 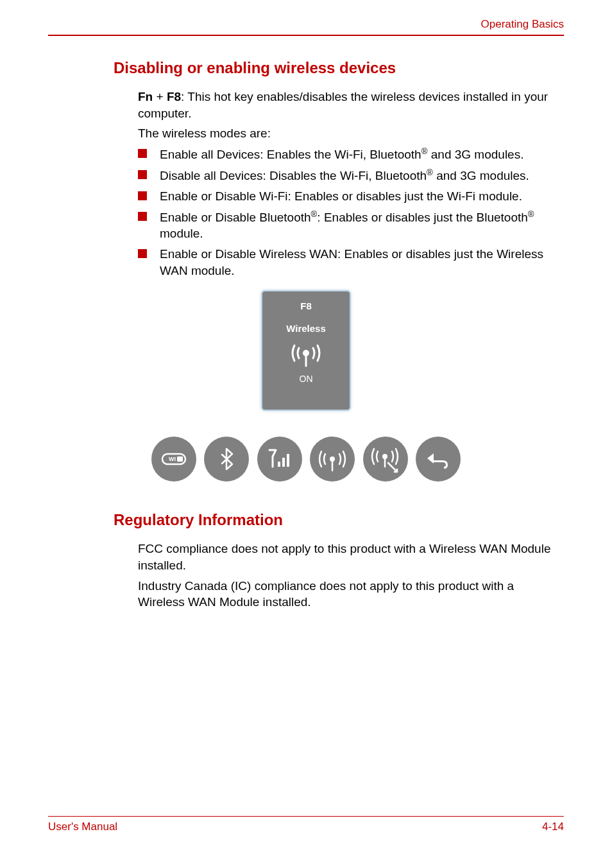 What do you see at coordinates (351, 226) in the screenshot?
I see `list-item: Enable or Disable Bluetooth®: Enables or…` at bounding box center [351, 226].